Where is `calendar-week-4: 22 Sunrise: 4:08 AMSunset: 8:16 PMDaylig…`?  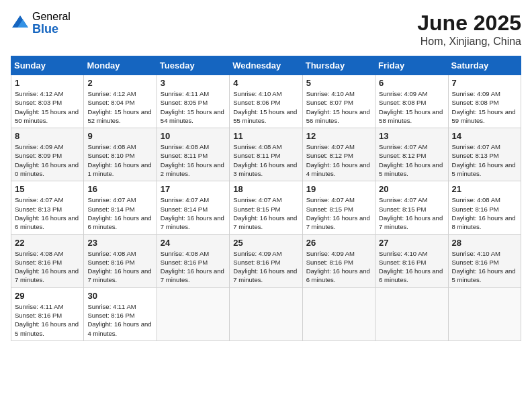 calendar-week-4: 22 Sunrise: 4:08 AMSunset: 8:16 PMDaylig… is located at coordinates (266, 261).